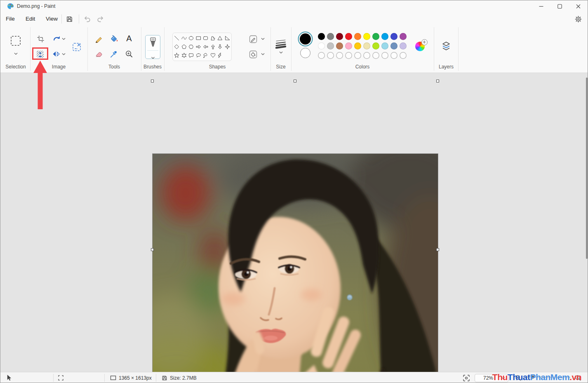 The width and height of the screenshot is (588, 383). I want to click on zoom-out-button, so click(518, 378).